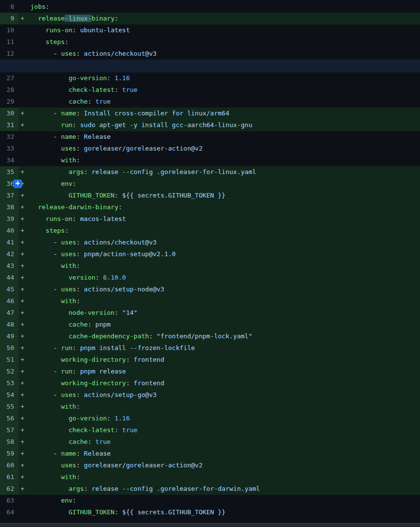 The height and width of the screenshot is (527, 420). What do you see at coordinates (223, 242) in the screenshot?
I see `code-text: - uses: actions/checkout@v3` at bounding box center [223, 242].